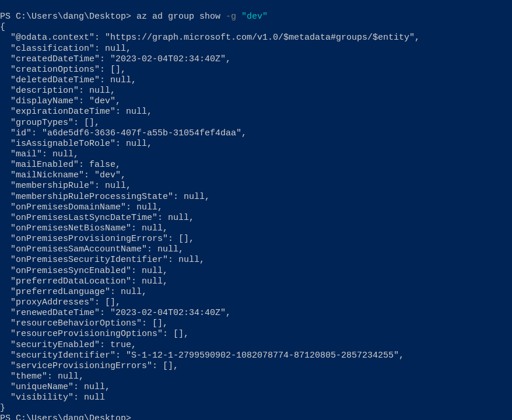 The height and width of the screenshot is (420, 512). I want to click on json-line: "onPremisesDomainName": null,, so click(82, 208).